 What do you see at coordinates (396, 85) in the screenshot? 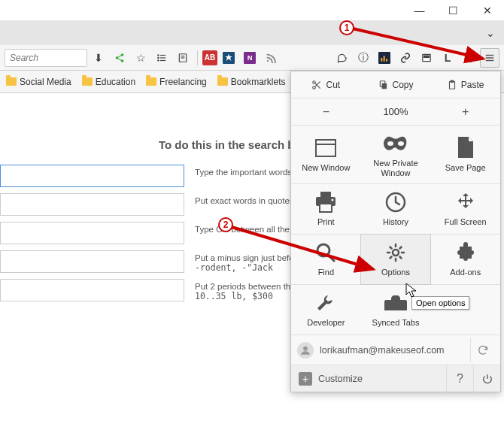
I see `copy-button: Copy` at bounding box center [396, 85].